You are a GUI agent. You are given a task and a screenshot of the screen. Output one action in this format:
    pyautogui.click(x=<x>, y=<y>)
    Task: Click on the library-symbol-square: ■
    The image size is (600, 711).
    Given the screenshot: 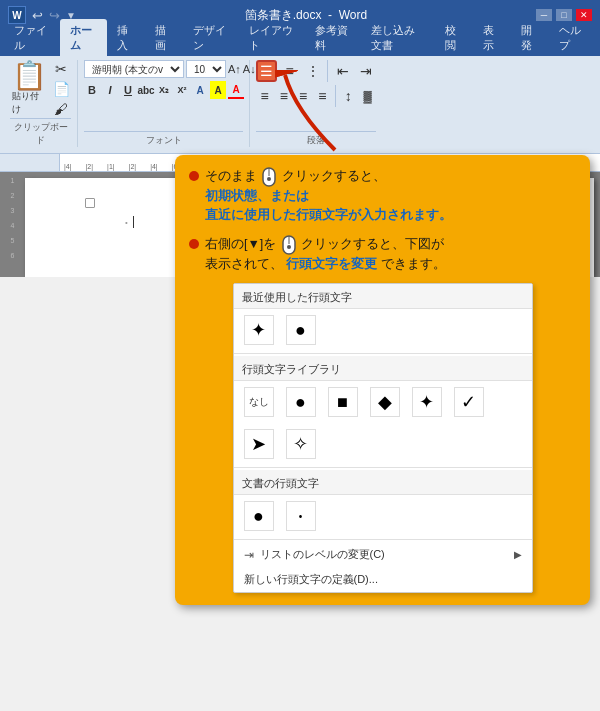 What is the action you would take?
    pyautogui.click(x=343, y=402)
    